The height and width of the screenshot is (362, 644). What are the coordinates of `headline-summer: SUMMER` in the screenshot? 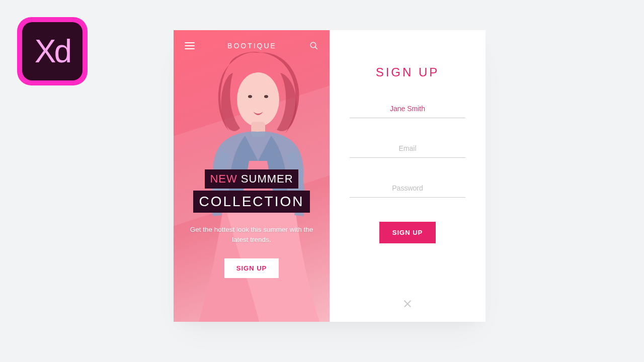 It's located at (267, 179).